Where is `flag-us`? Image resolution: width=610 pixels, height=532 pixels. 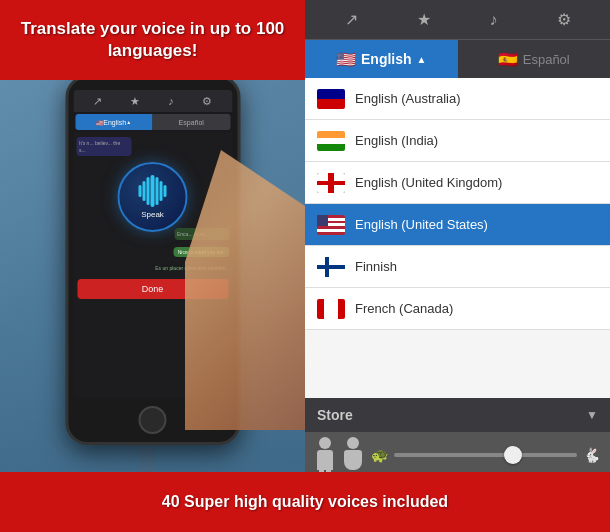
flag-us is located at coordinates (331, 225).